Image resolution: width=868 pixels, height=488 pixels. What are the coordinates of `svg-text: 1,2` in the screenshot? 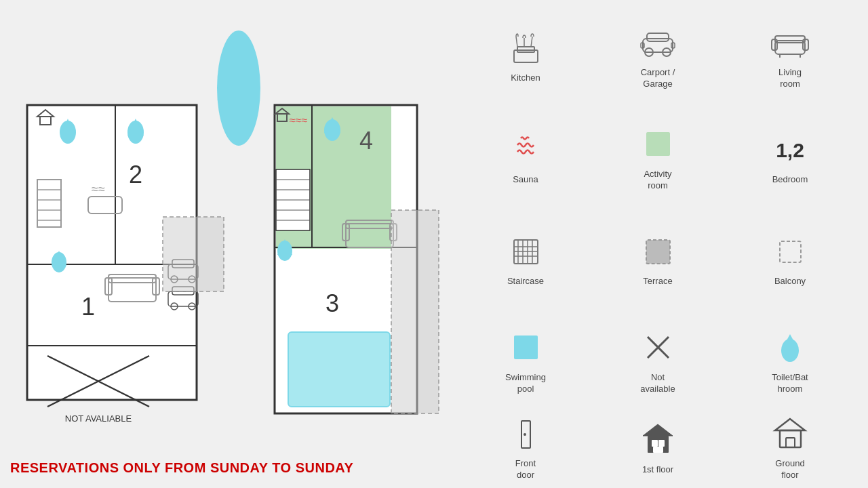 It's located at (790, 150).